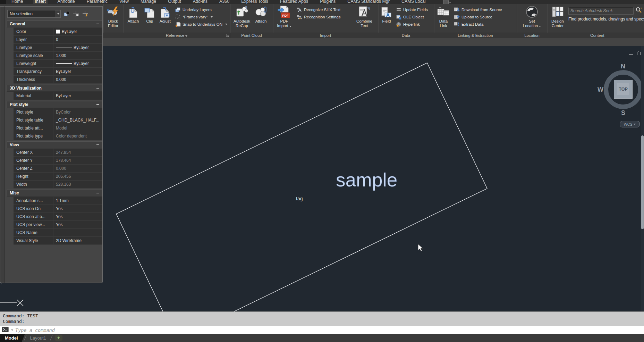 The width and height of the screenshot is (644, 342). Describe the element at coordinates (54, 24) in the screenshot. I see `section-header-general: General` at that location.